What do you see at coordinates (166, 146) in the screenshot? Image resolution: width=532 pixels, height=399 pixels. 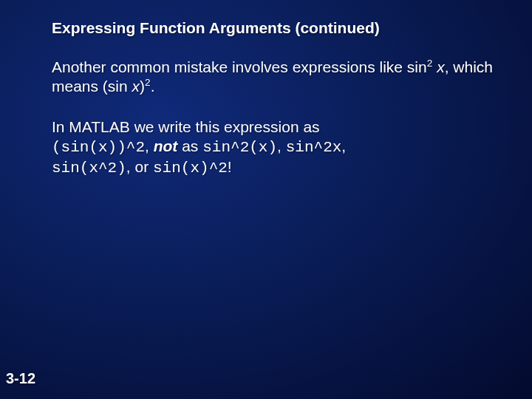 I see `p2-not: not` at bounding box center [166, 146].